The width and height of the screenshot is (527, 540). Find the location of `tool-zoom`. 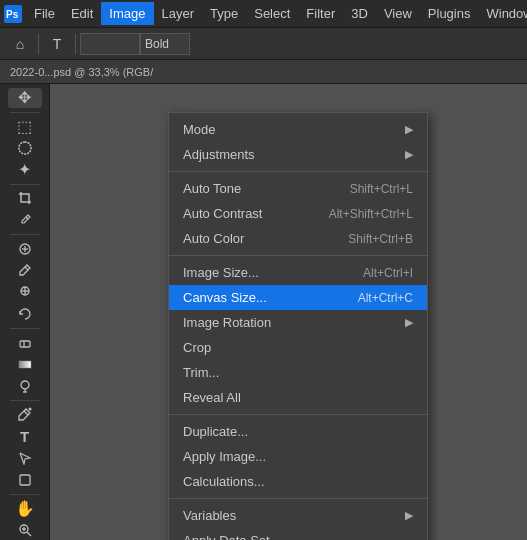

tool-zoom is located at coordinates (25, 530).